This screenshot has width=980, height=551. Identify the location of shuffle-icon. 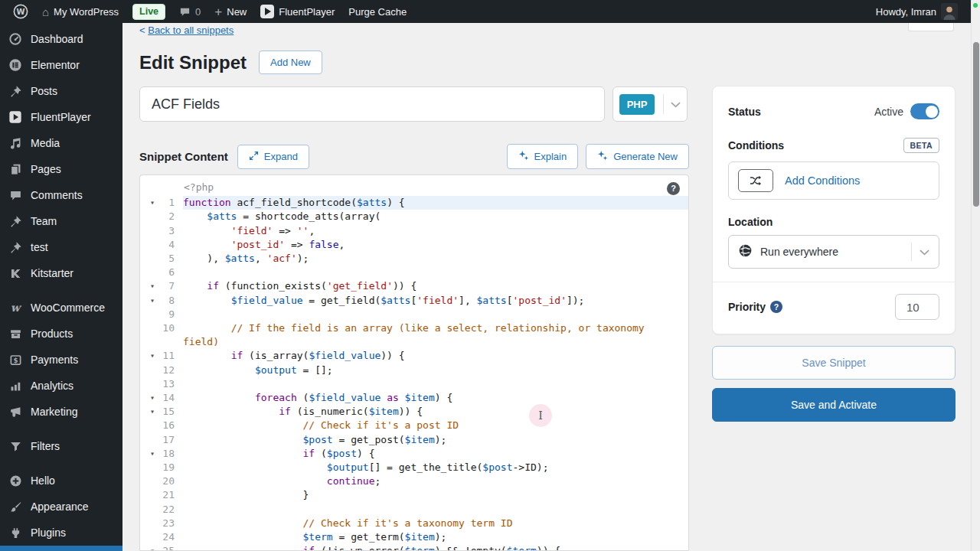
(756, 181).